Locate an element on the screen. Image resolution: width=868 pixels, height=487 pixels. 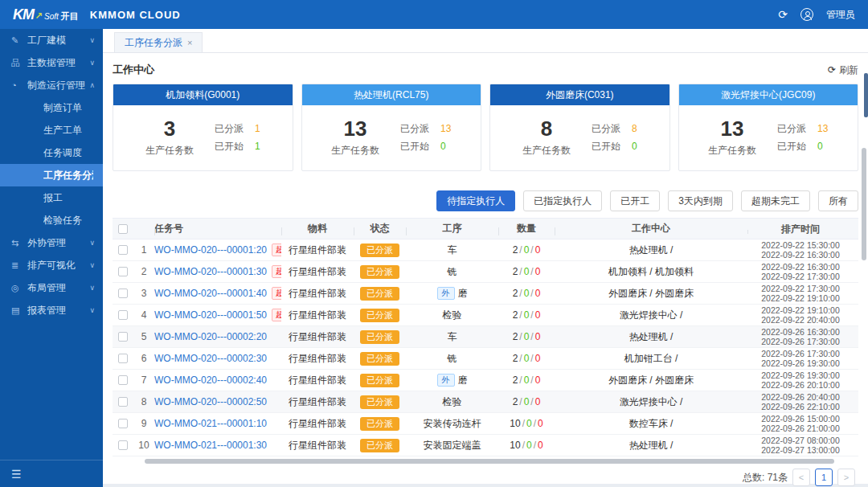
filter-button: 超期未完工 is located at coordinates (776, 201).